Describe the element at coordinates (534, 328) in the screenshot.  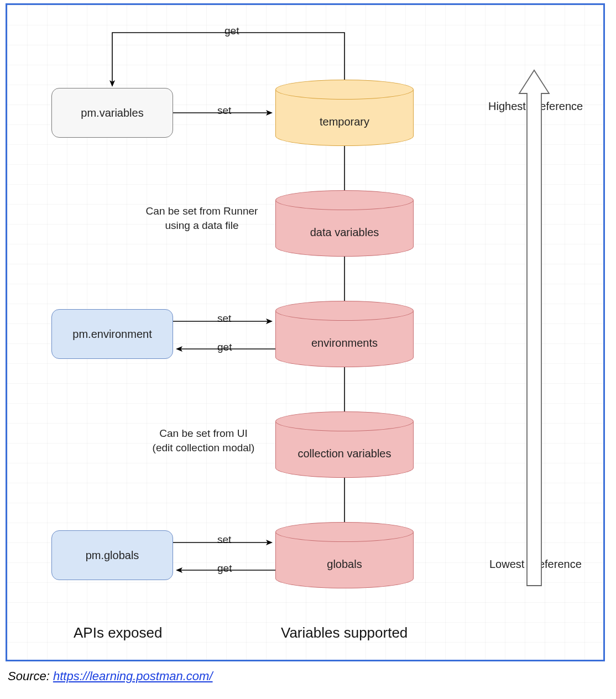
I see `preference-arrow-icon` at that location.